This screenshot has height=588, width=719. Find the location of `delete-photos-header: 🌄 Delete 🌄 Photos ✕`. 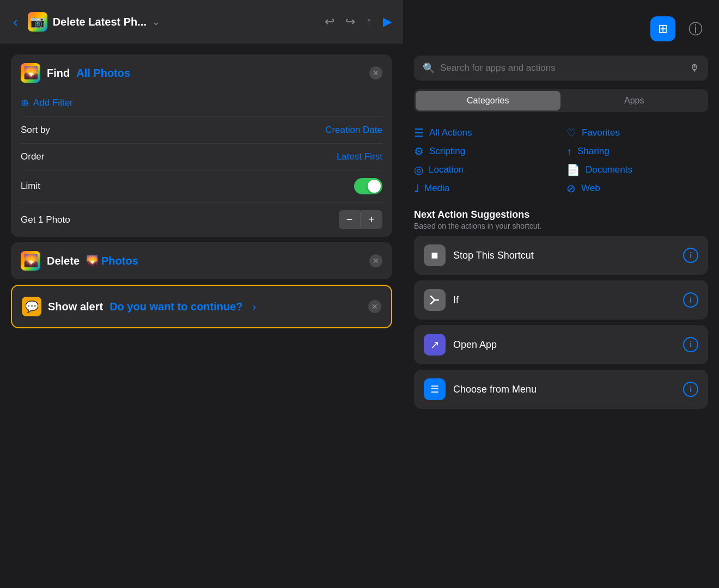

delete-photos-header: 🌄 Delete 🌄 Photos ✕ is located at coordinates (202, 261).